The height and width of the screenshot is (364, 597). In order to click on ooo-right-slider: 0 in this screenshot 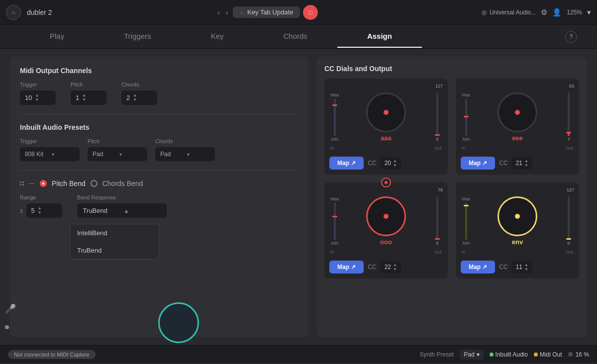, I will do `click(437, 221)`.